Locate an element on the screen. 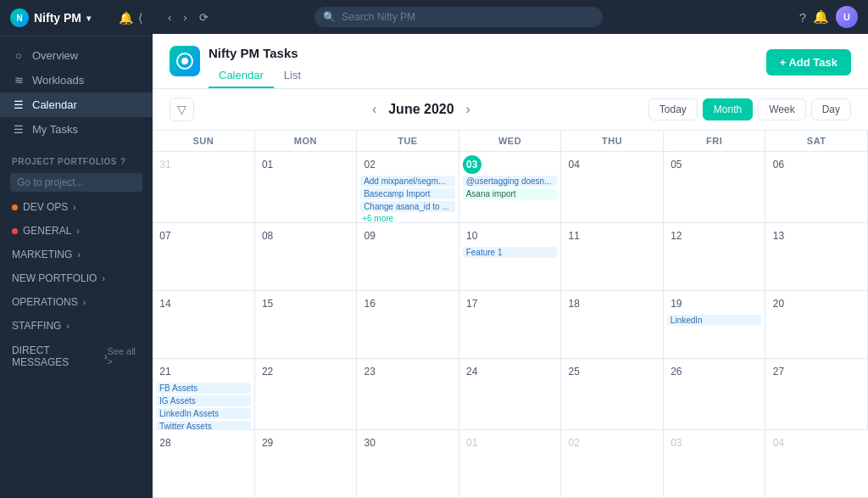 The width and height of the screenshot is (868, 498). calendar-event: @usertagging doesn... is located at coordinates (510, 182).